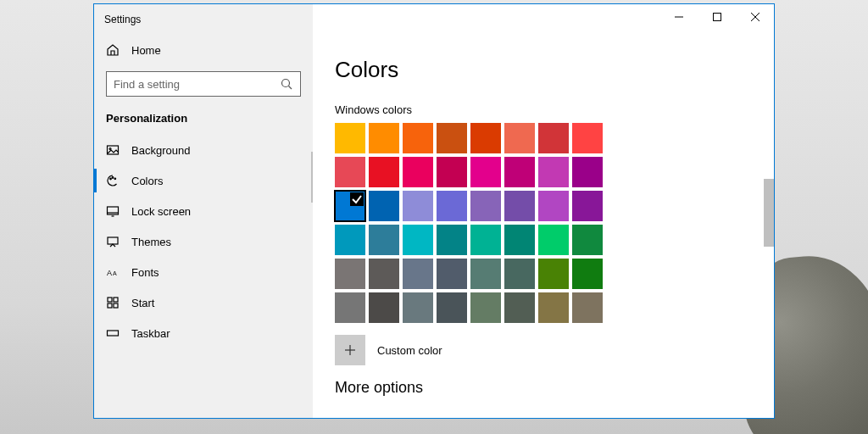 The width and height of the screenshot is (868, 434). Describe the element at coordinates (113, 272) in the screenshot. I see `fonts-icon: AA` at that location.